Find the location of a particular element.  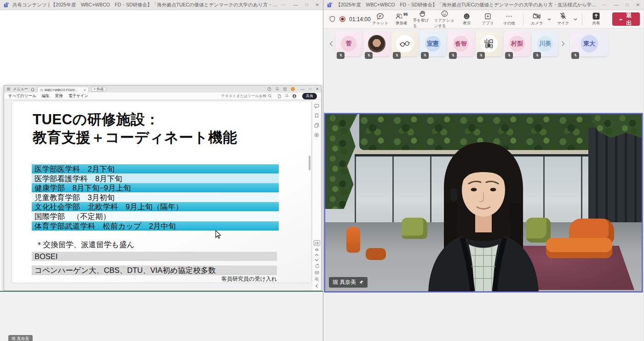

participant-tile: 東大 is located at coordinates (589, 44).